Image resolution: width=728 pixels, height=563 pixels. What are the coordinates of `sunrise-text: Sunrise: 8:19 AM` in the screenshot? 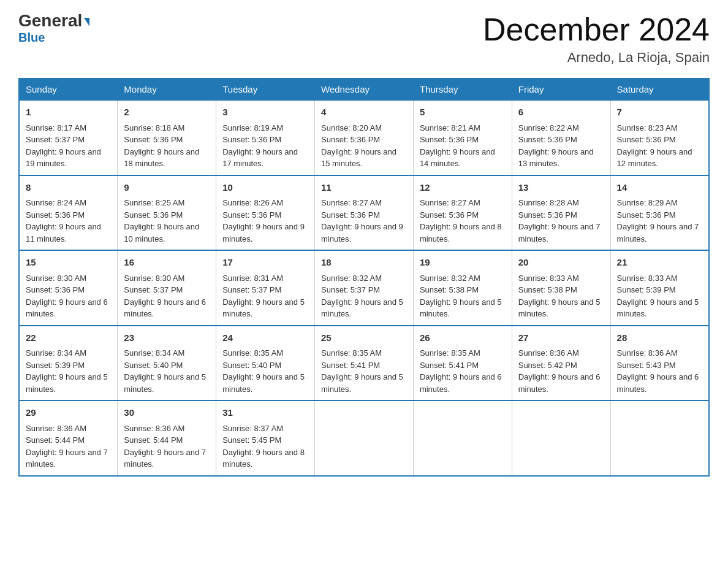 It's located at (252, 128).